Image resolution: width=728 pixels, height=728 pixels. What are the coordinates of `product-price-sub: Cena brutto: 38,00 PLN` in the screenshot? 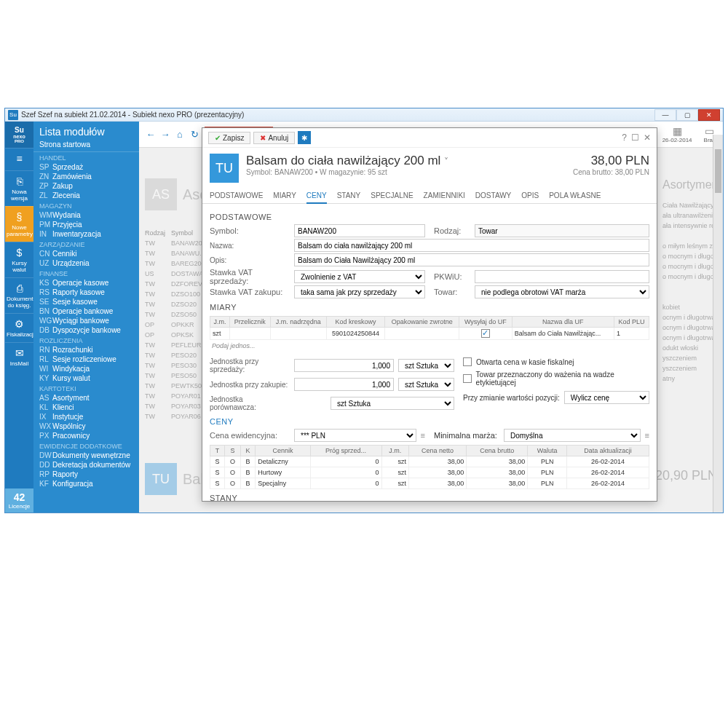 It's located at (612, 172).